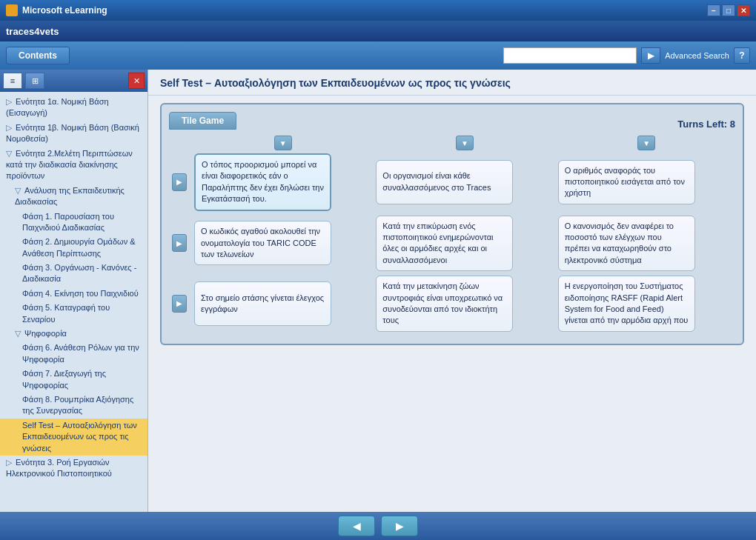  Describe the element at coordinates (19, 190) in the screenshot. I see `expand-icon-analysis: ▽` at that location.